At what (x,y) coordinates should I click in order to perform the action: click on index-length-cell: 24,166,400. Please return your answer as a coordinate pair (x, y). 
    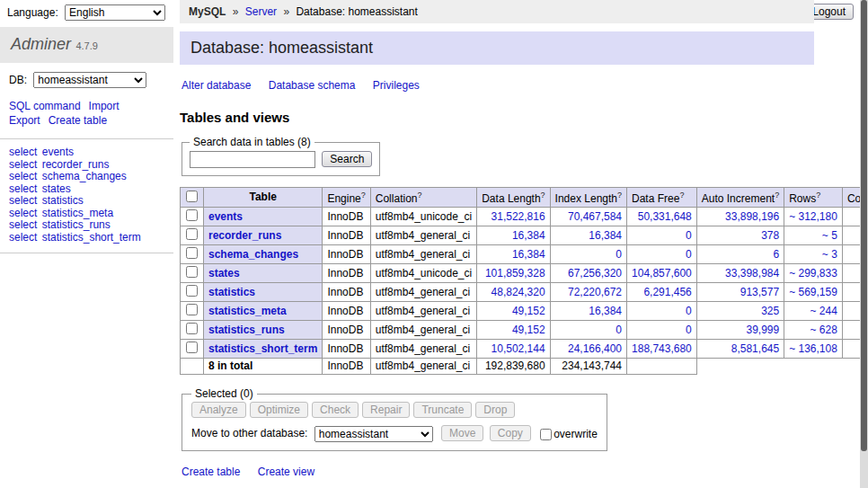
    Looking at the image, I should click on (588, 349).